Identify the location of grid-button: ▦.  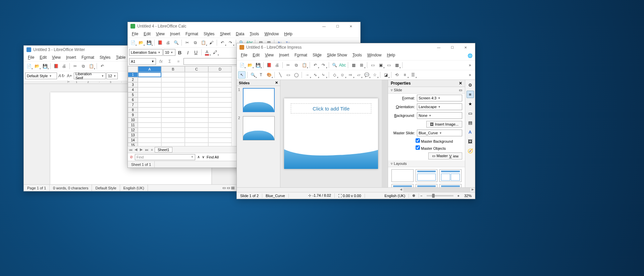
(354, 65).